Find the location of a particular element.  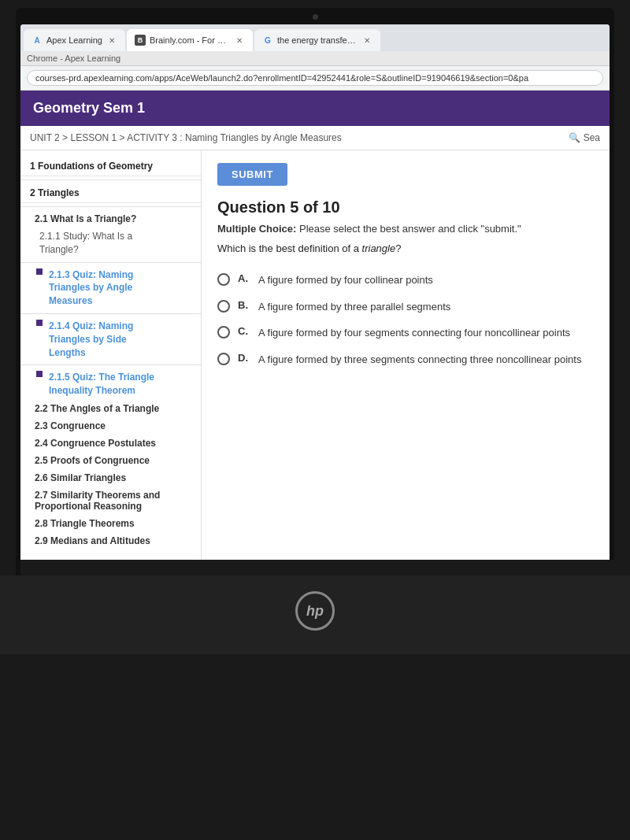

address-bar-row: courses-prd.apexlearning.com/apps/AceWeb… is located at coordinates (315, 79).